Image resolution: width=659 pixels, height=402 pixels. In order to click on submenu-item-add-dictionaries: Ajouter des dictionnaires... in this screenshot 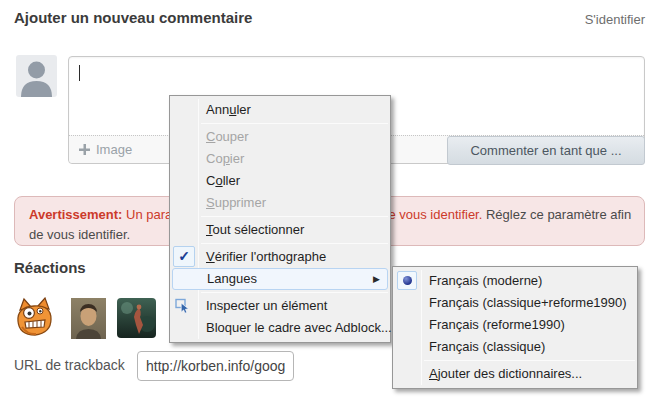, I will do `click(515, 374)`.